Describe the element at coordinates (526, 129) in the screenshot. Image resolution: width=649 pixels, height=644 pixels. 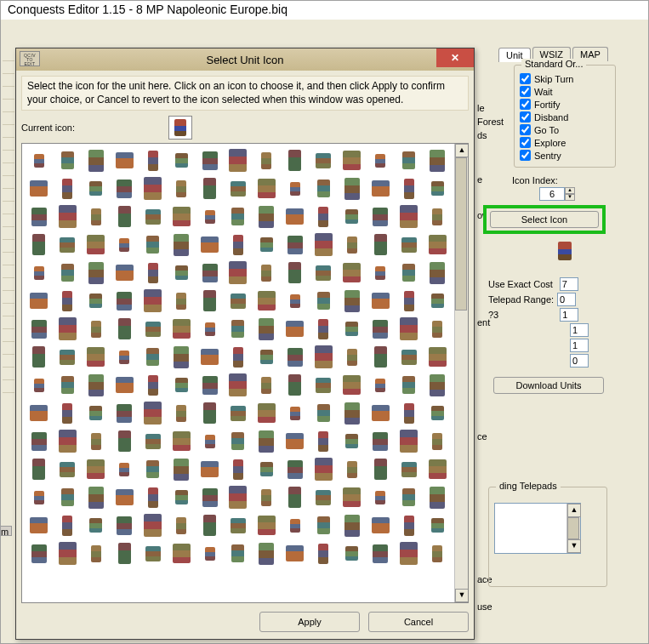
I see `standard-order-checkbox` at that location.